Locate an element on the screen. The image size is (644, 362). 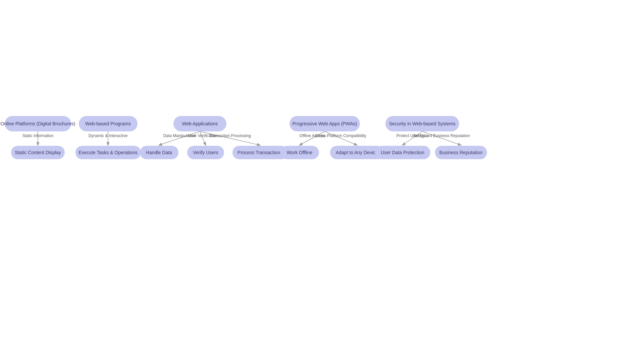
node-n12: Security in Web-based Systems is located at coordinates (422, 124).